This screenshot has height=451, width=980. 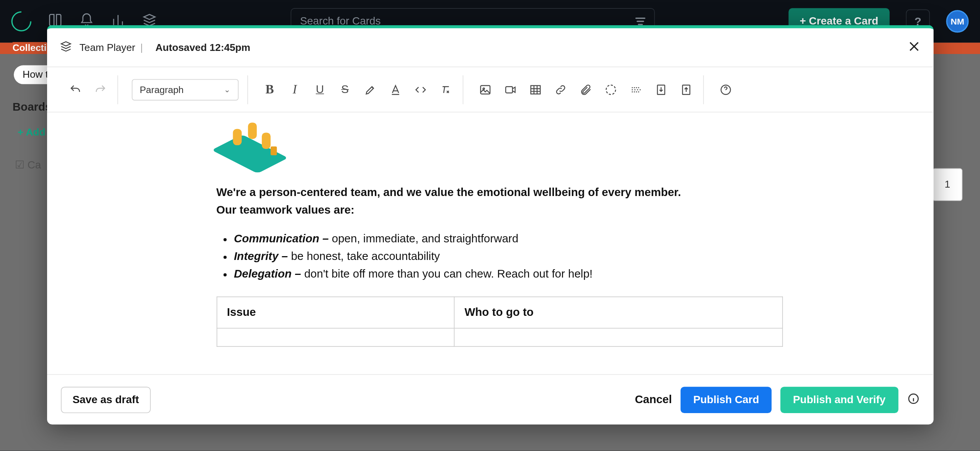 I want to click on values-list: Communication – open, immediate, and str…, so click(x=490, y=257).